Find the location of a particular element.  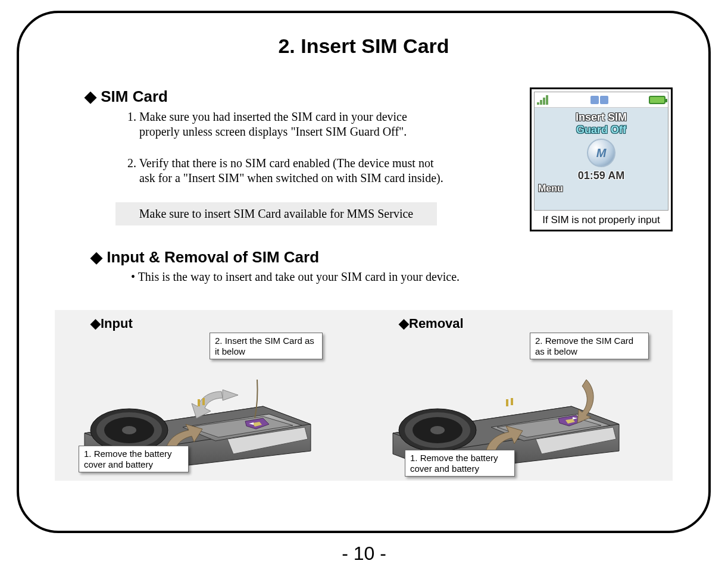

logo-icon: M is located at coordinates (601, 153).